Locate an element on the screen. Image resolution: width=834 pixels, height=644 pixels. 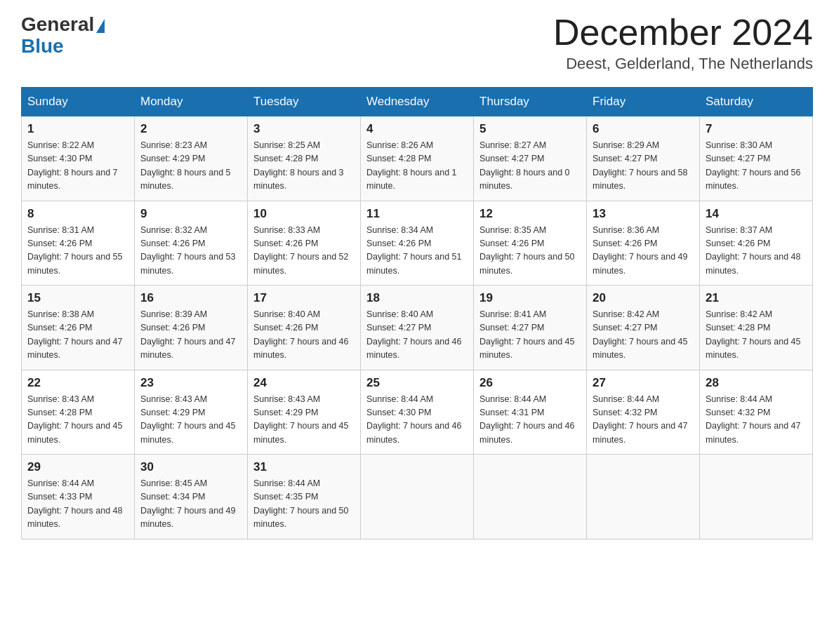
calendar-cell: 31Sunrise: 8:44 AMSunset: 4:35 PMDayligh… is located at coordinates (305, 497).